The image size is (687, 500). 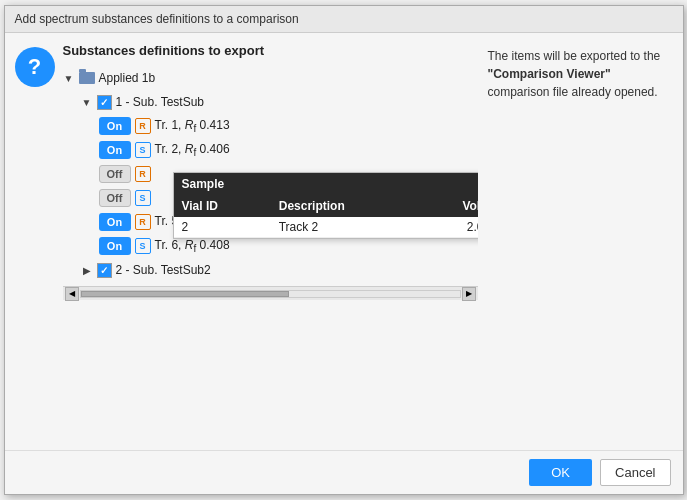 I want to click on toggle-tr3: Off, so click(x=115, y=174).